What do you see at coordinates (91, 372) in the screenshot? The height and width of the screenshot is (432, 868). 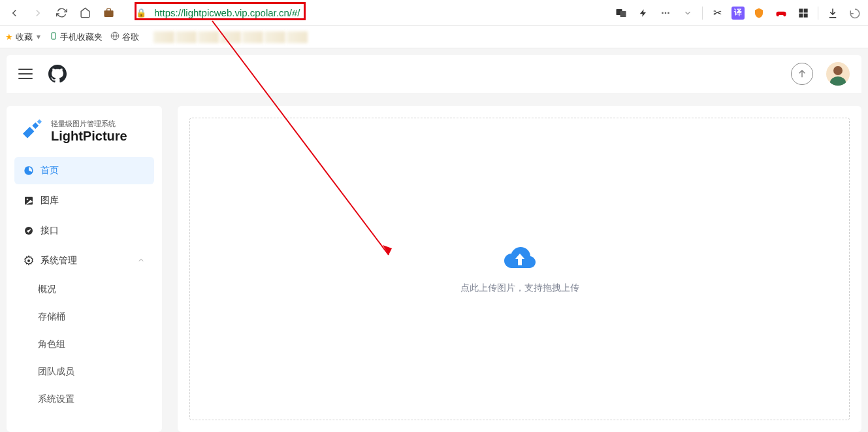 I see `sidebar-subitem-team: 团队成员` at bounding box center [91, 372].